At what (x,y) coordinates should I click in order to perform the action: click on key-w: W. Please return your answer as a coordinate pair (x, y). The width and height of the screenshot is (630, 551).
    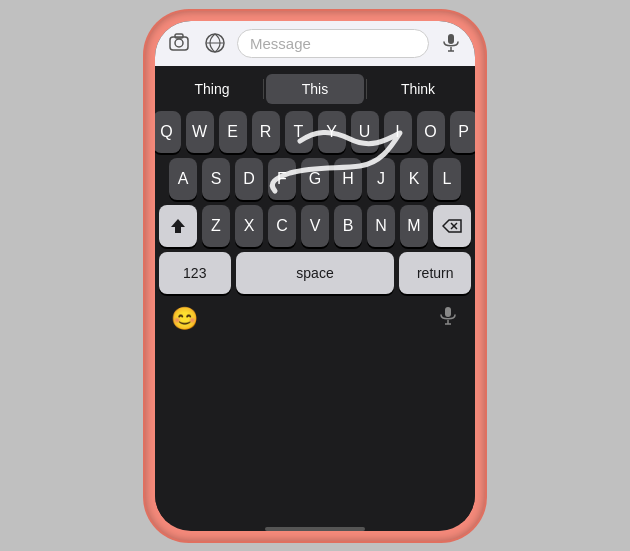
    Looking at the image, I should click on (200, 132).